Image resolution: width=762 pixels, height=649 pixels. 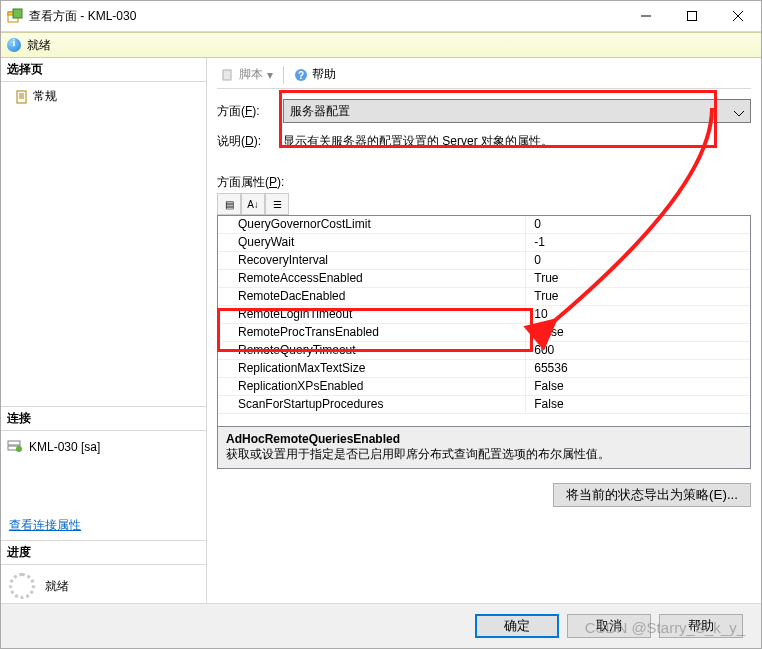 What do you see at coordinates (57, 586) in the screenshot?
I see `progress-text: 就绪` at bounding box center [57, 586].